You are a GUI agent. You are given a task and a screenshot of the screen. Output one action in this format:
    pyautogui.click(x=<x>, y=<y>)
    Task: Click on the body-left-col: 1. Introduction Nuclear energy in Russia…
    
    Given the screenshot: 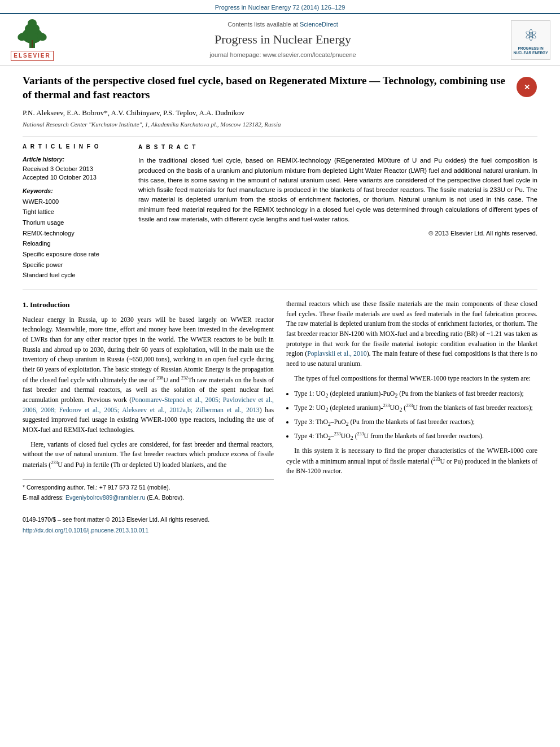 What is the action you would take?
    pyautogui.click(x=148, y=417)
    